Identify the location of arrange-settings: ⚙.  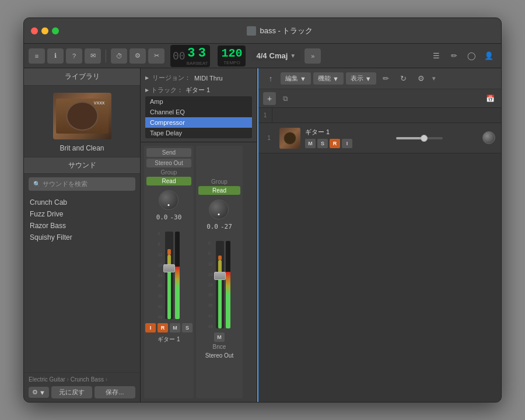
(421, 79).